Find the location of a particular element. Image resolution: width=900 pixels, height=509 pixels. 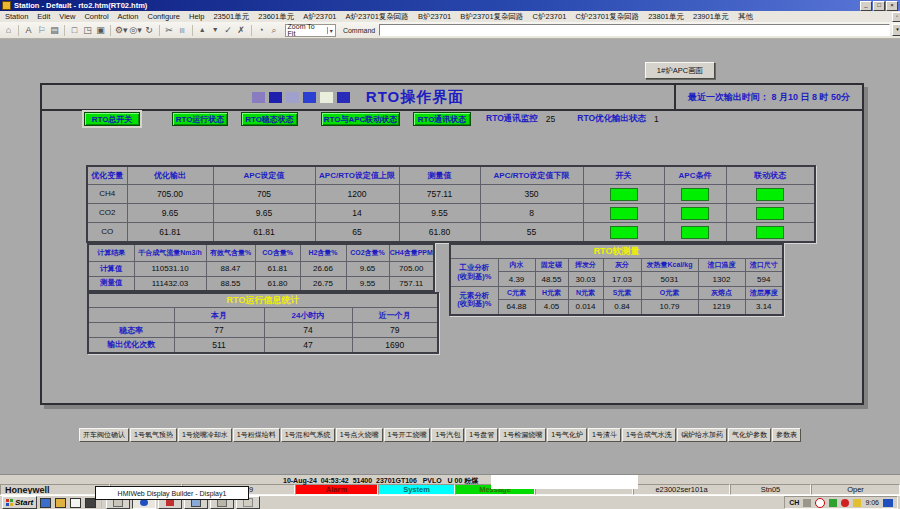

nav-coal-feed-button: 1号粉煤给料 is located at coordinates (256, 435).